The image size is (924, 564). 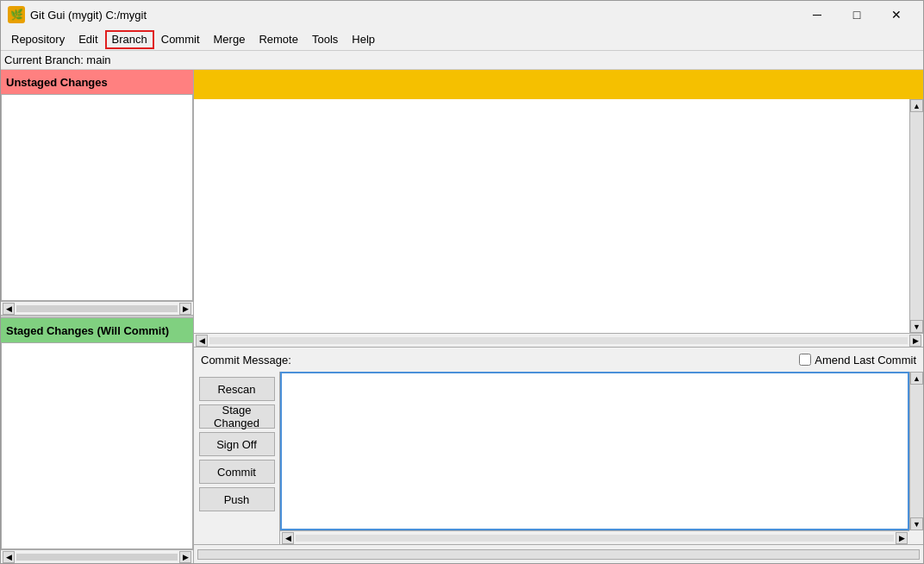 I want to click on unstaged-scroll-track, so click(x=97, y=309).